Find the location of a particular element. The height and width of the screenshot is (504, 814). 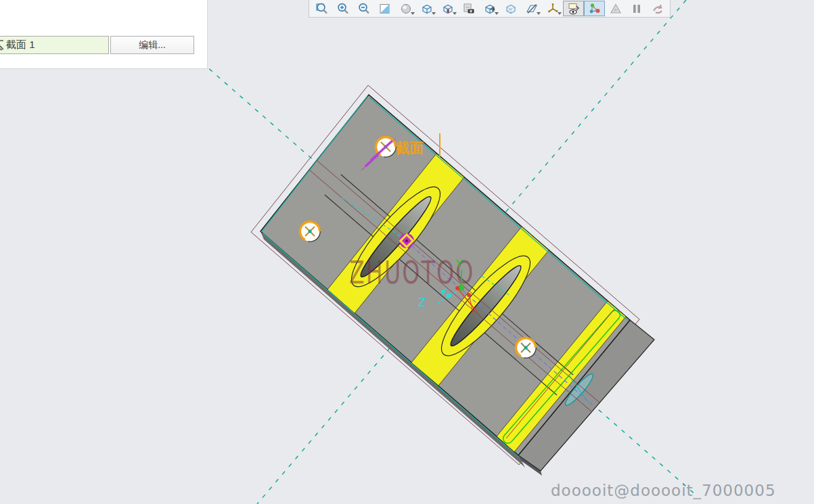

view-manager-camera-icon is located at coordinates (469, 9).